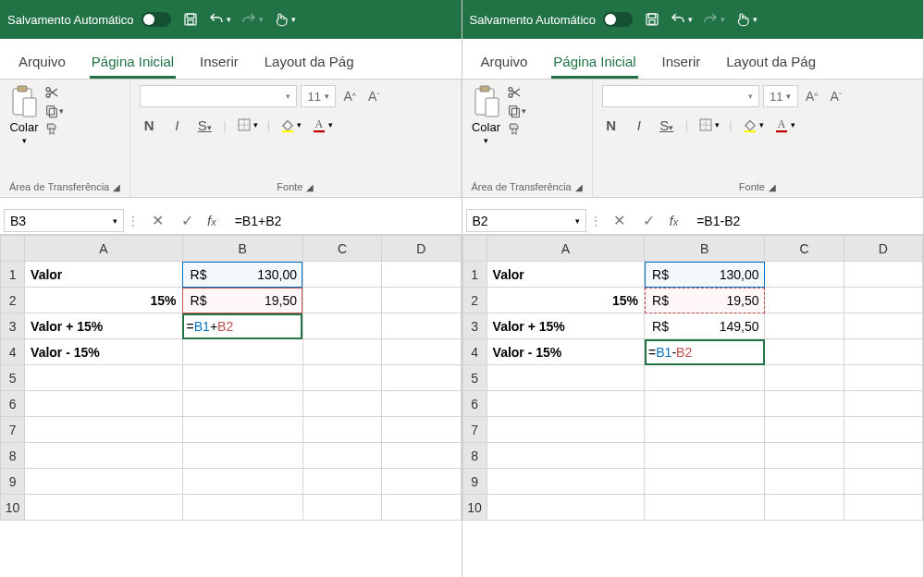 The height and width of the screenshot is (577, 924). What do you see at coordinates (516, 111) in the screenshot?
I see `copy-button: ▾` at bounding box center [516, 111].